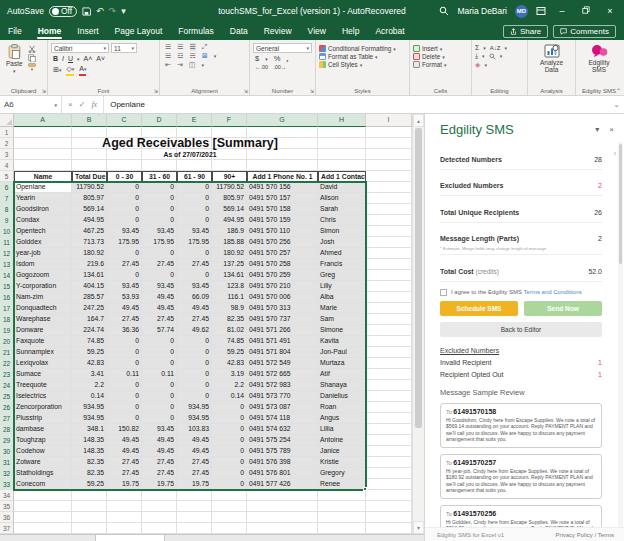  Describe the element at coordinates (90, 352) in the screenshot. I see `cell-B21: 59.25` at that location.